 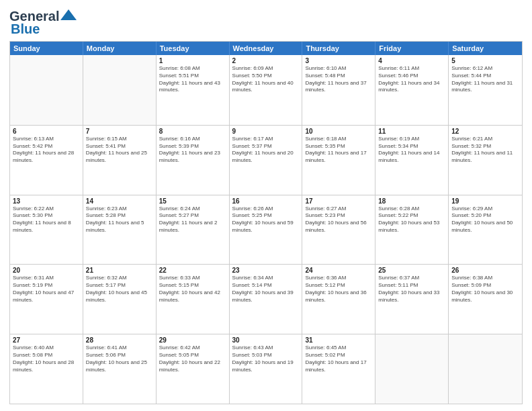 I want to click on logo-blue: Blue, so click(x=26, y=30).